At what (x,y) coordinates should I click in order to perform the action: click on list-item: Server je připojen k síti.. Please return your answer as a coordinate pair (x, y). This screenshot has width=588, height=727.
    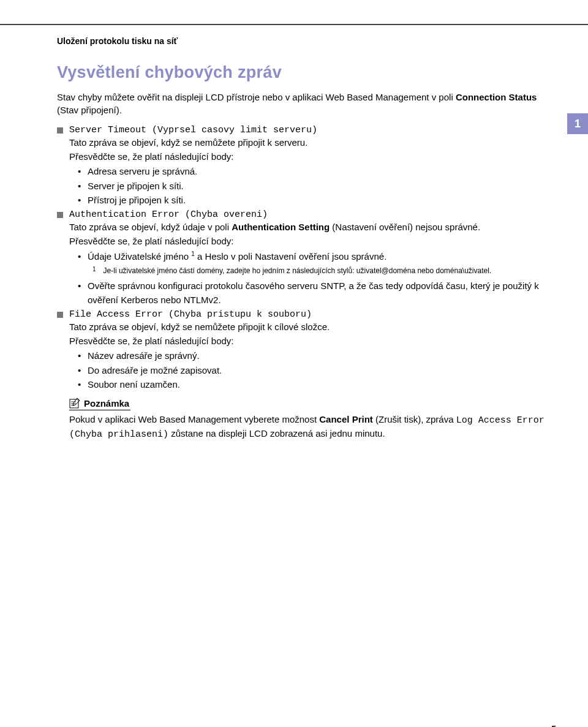
    Looking at the image, I should click on (315, 186).